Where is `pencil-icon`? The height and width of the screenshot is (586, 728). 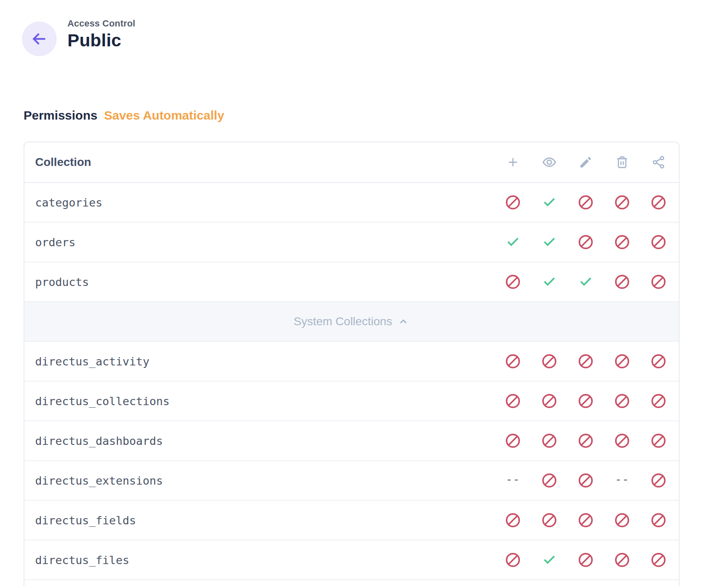
pencil-icon is located at coordinates (586, 162).